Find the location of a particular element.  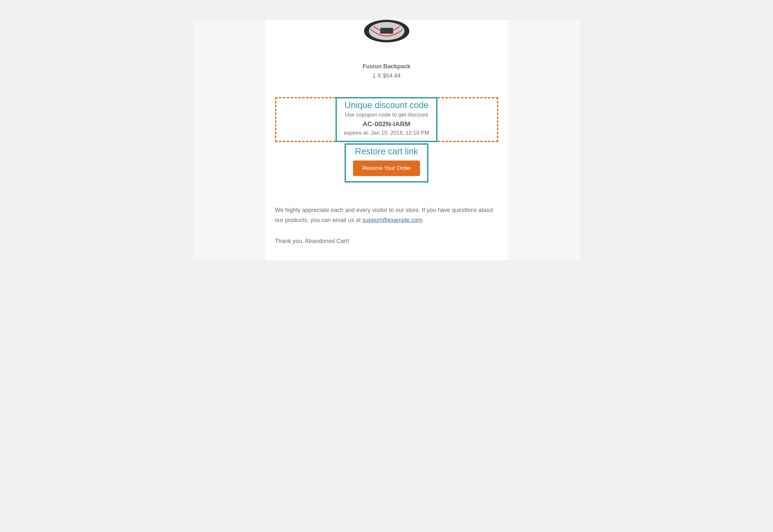

product-price-line: 1 X $54.44 is located at coordinates (387, 76).